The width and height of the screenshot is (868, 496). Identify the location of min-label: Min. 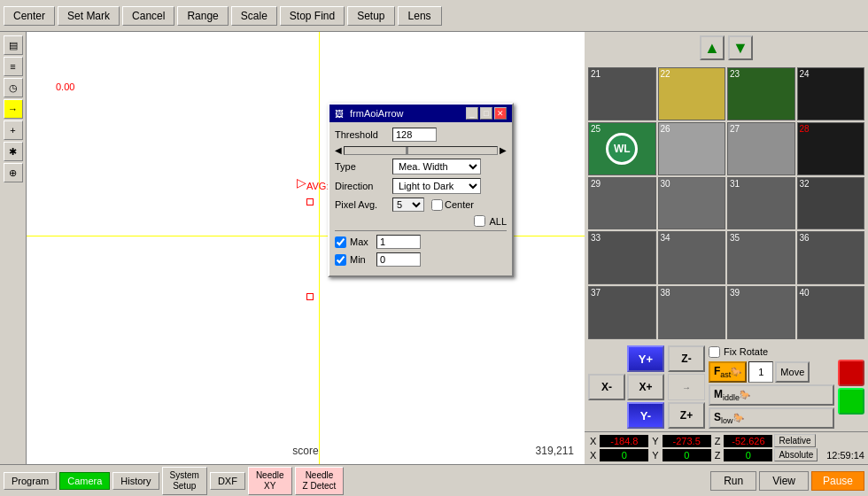
(363, 260).